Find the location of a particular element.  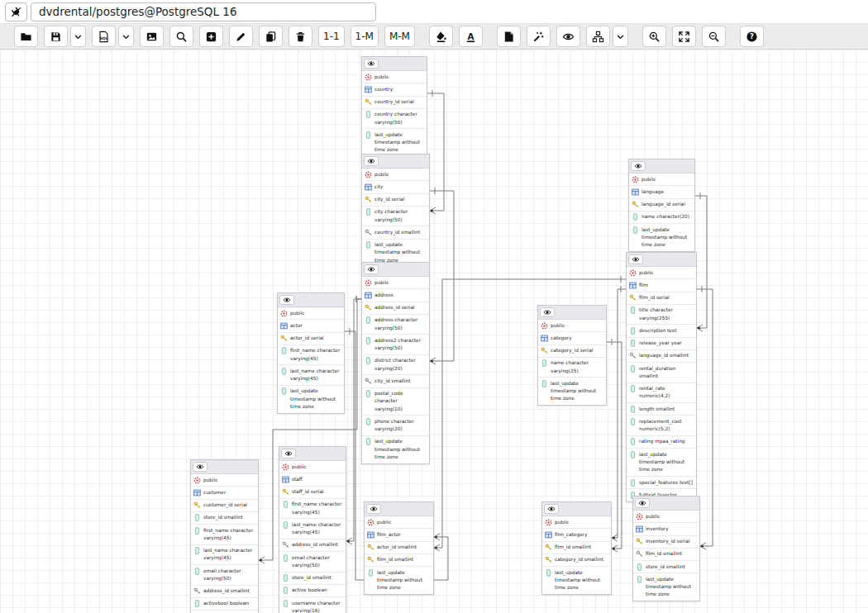

auto-align-button is located at coordinates (539, 36).